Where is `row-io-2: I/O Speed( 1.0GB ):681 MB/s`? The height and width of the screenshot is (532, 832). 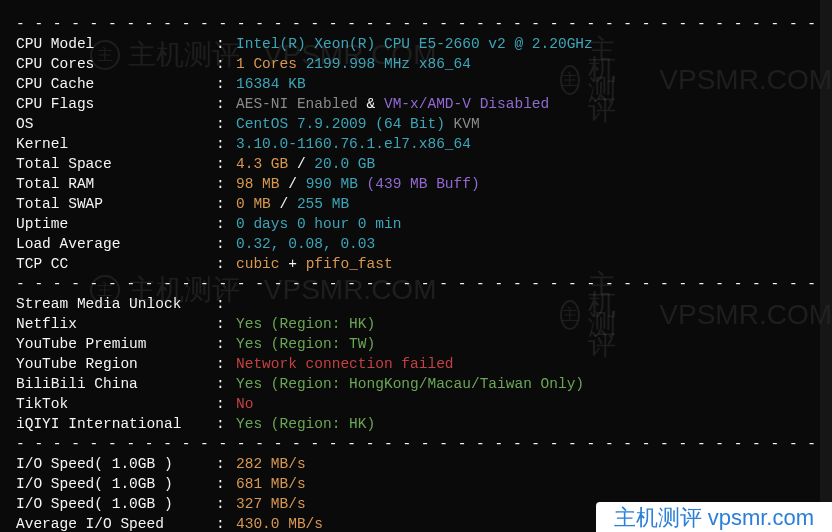
row-io-2: I/O Speed( 1.0GB ):681 MB/s is located at coordinates (416, 484).